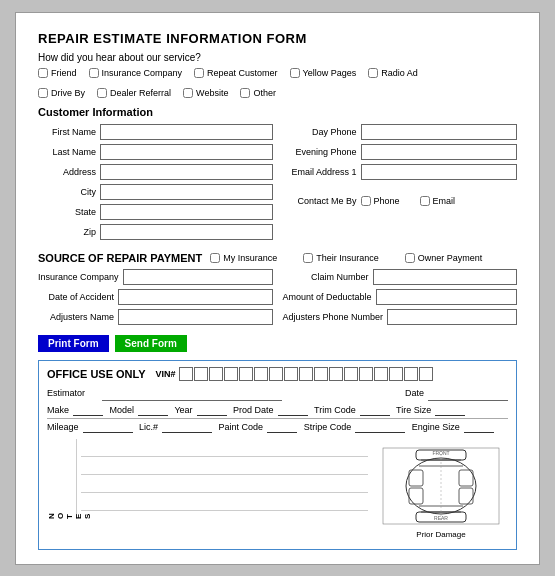  I want to click on payment-right: Claim Number Amount of Deductable Adjust…, so click(400, 299).